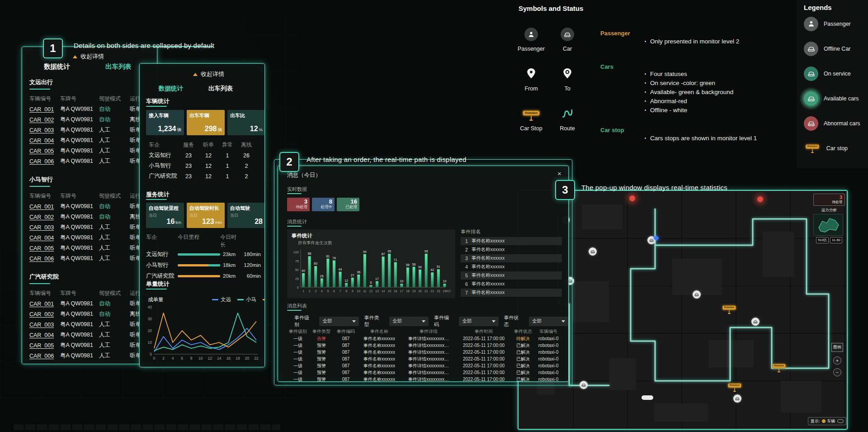  What do you see at coordinates (511, 275) in the screenshot?
I see `ranking-row: 5事件名称xxxxxx` at bounding box center [511, 275].